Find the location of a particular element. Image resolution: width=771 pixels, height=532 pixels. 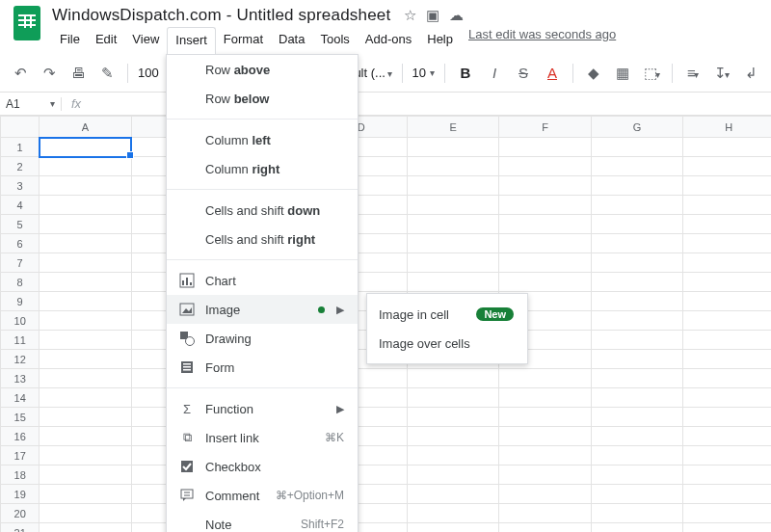

wrap-icon: ↲ is located at coordinates (751, 73).